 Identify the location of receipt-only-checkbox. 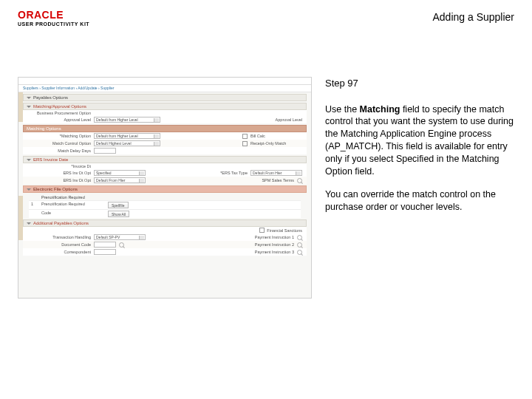
(245, 143).